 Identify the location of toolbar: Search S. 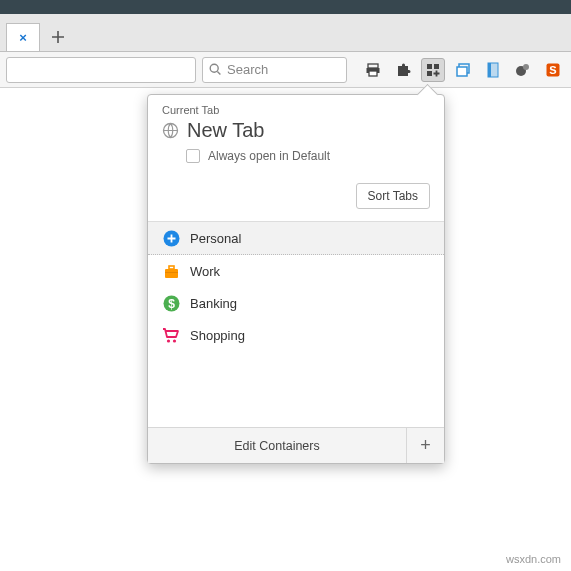
(286, 70).